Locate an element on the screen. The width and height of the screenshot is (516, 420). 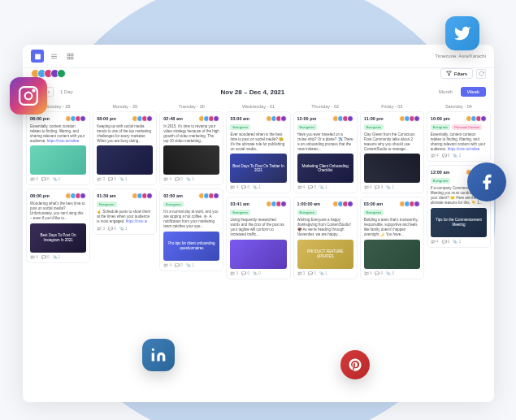
post-card: 02:48 amIn 2015, it's time to revamp you… is located at coordinates (192, 148).